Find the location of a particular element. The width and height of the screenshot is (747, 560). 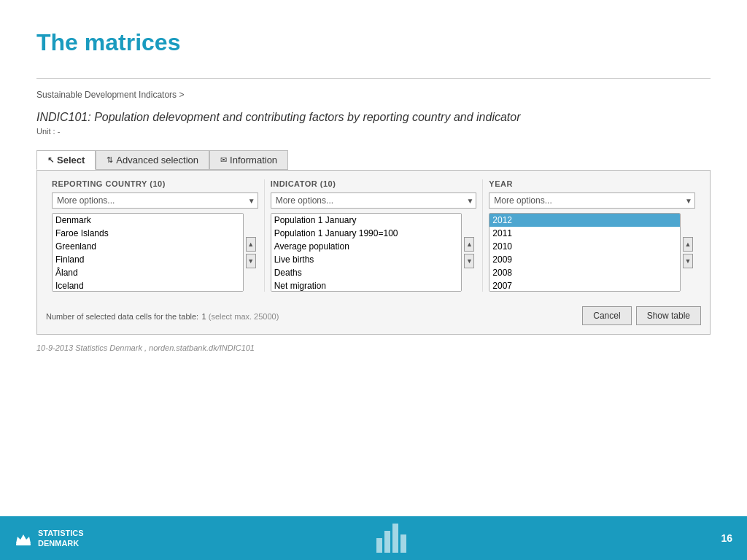

page-title: The matrices is located at coordinates (374, 42).